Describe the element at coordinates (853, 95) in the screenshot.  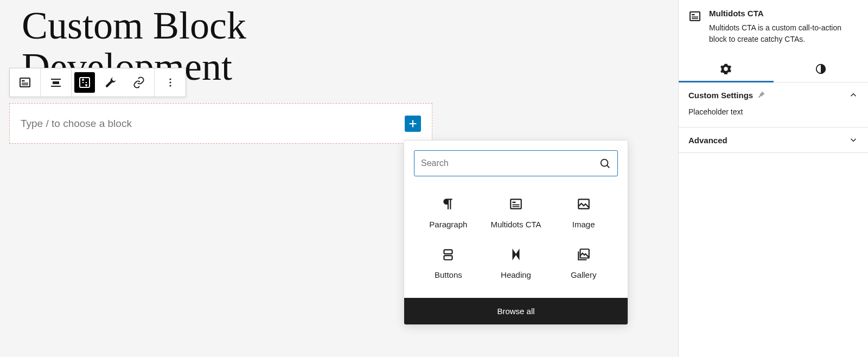
I see `chevron-up-icon` at that location.